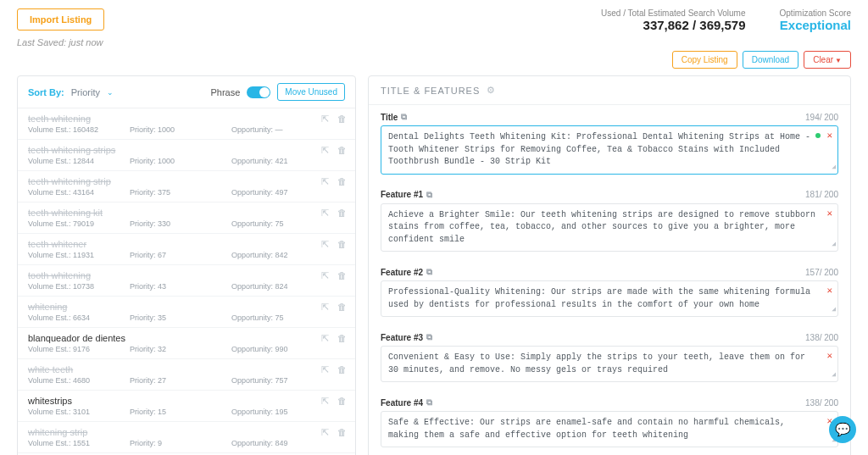  What do you see at coordinates (186, 192) in the screenshot?
I see `keyword-meta: Volume Est.: 43164Priority: 375Opportuni…` at bounding box center [186, 192].